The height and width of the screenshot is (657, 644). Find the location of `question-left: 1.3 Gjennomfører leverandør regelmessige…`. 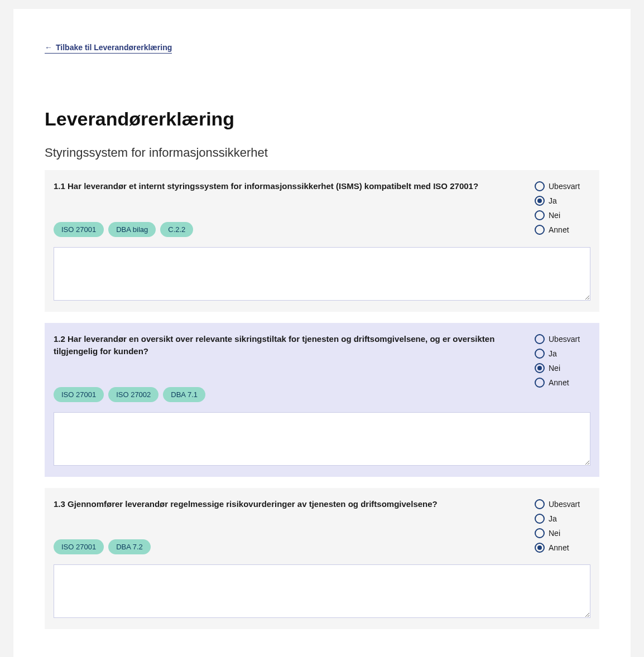

question-left: 1.3 Gjennomfører leverandør regelmessige… is located at coordinates (287, 532).